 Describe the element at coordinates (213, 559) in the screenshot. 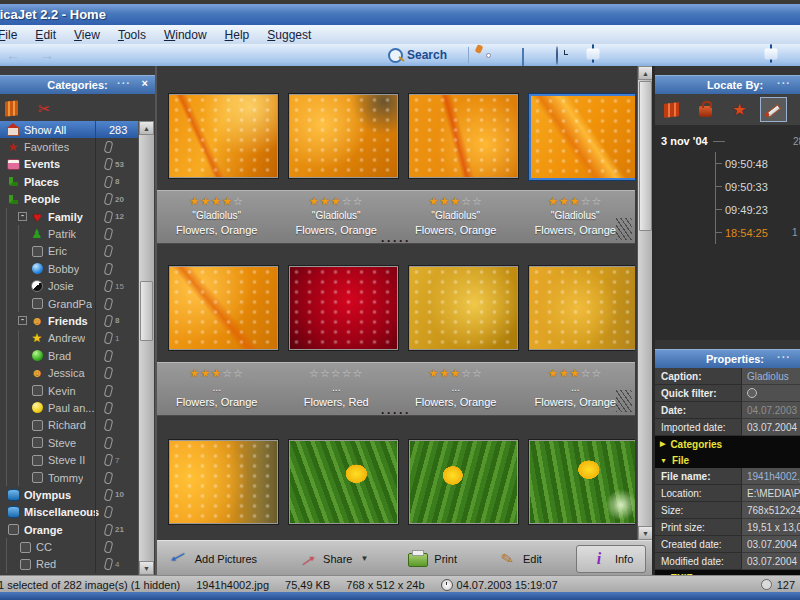

I see `action-add-pictures: Add Pictures` at that location.